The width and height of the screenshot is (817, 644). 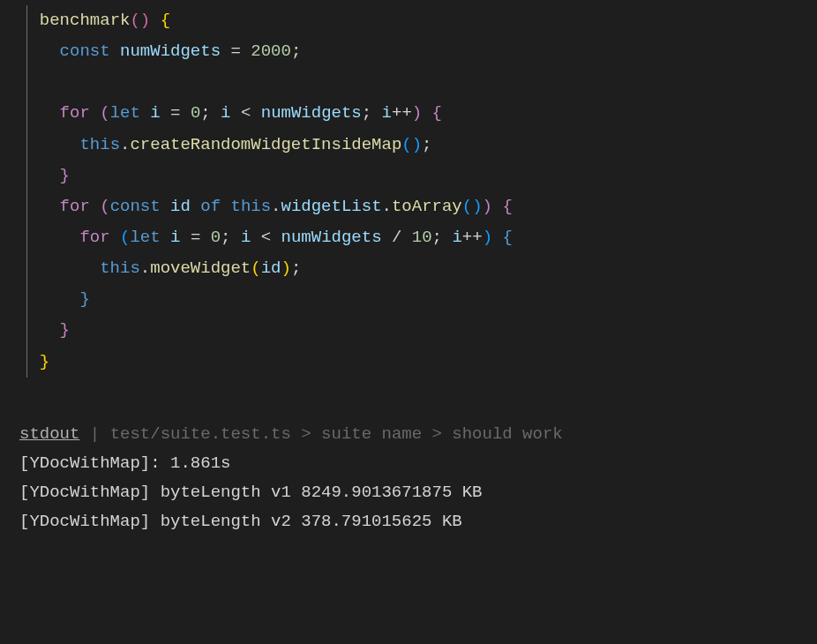 I want to click on function-name: benchmark, so click(x=85, y=20).